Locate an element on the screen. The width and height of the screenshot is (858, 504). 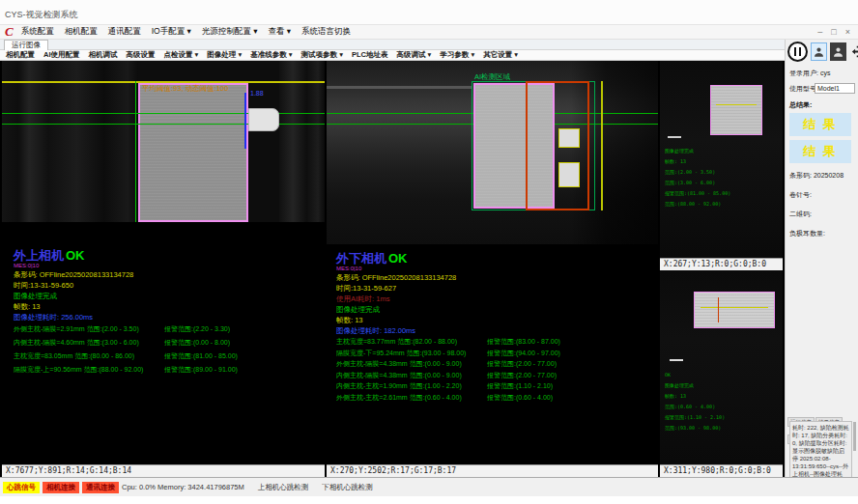
cpu-memory-readout: Cpu: 0.0% Memory: 3424.41796875M is located at coordinates (184, 487).